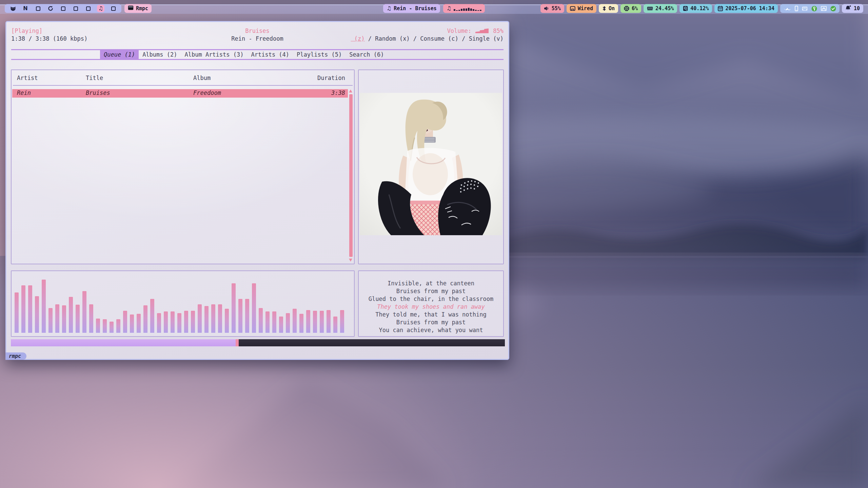  I want to click on lyrics-panel: Invisible, at the canteen Bruises from m…, so click(431, 304).